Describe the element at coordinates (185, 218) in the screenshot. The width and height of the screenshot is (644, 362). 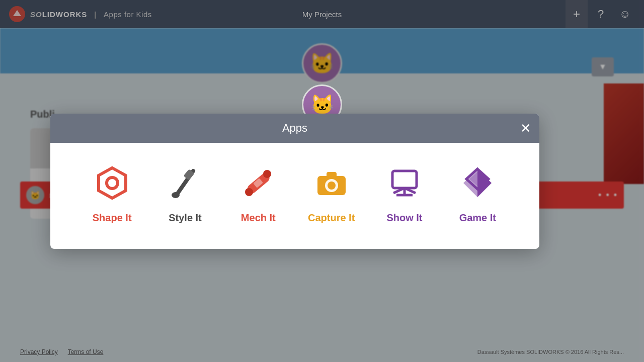
I see `style-it-label: Style It` at that location.